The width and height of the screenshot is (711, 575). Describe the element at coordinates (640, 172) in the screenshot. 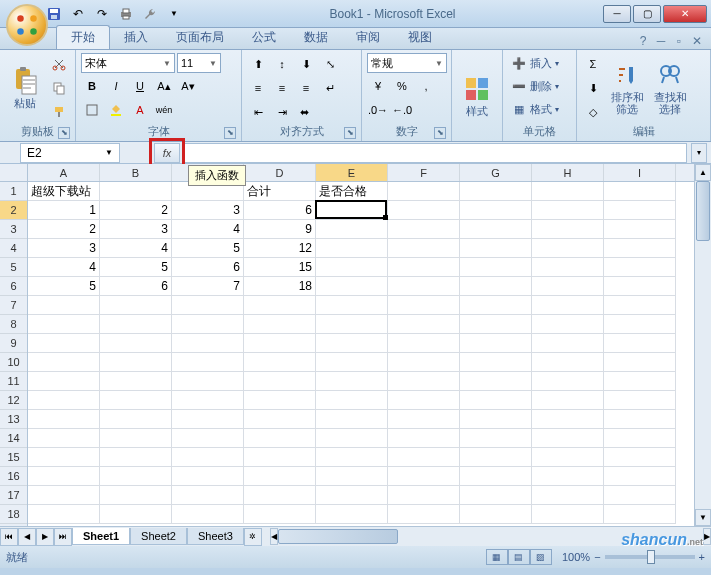

I see `column-header-I: I` at that location.